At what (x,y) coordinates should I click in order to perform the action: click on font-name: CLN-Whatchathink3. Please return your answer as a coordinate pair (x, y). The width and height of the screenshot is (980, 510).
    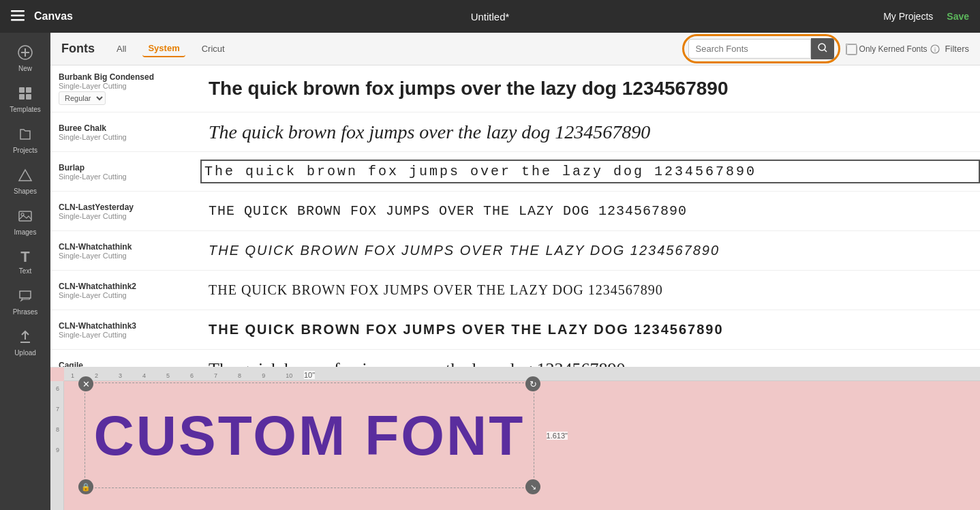
    Looking at the image, I should click on (125, 326).